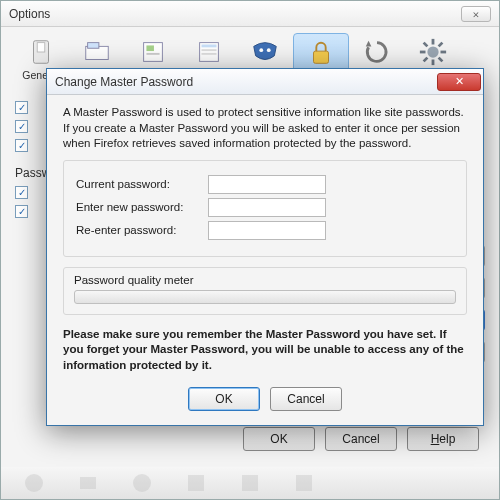 The height and width of the screenshot is (500, 500). I want to click on field-row-new: Enter new password:, so click(265, 208).